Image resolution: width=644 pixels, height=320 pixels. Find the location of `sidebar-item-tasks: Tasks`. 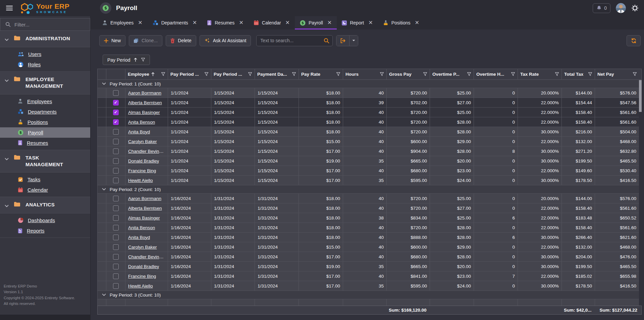

sidebar-item-tasks: Tasks is located at coordinates (45, 180).